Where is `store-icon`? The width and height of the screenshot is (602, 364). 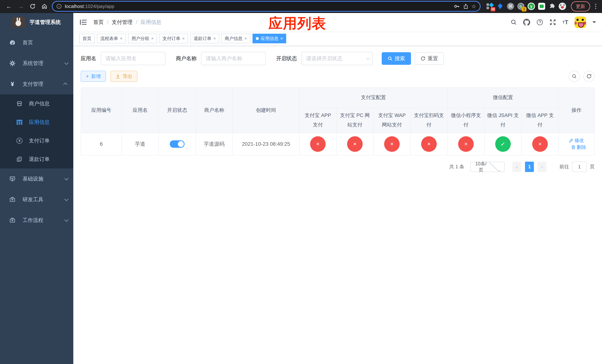
store-icon is located at coordinates (20, 104).